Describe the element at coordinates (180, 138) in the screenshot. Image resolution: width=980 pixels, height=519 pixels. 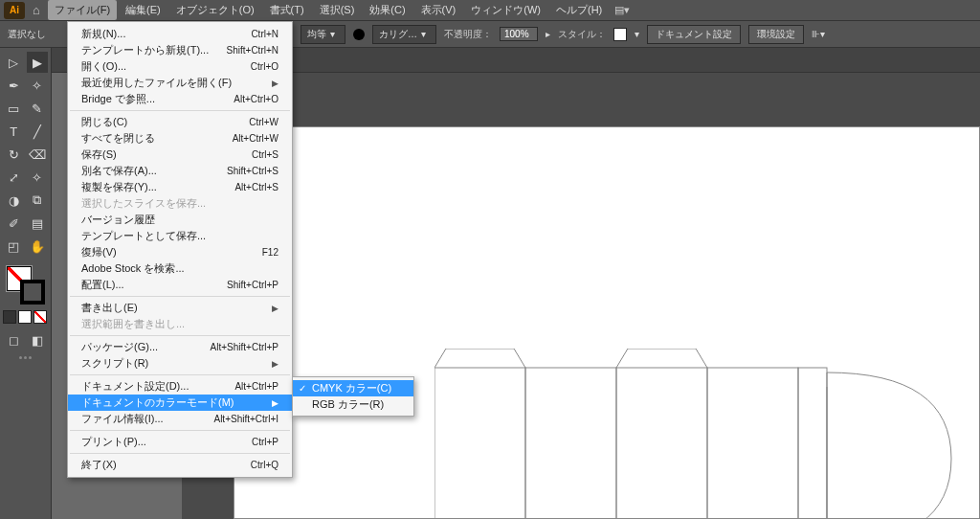
I see `file-menu-item: すべてを閉じるAlt+Ctrl+W` at that location.